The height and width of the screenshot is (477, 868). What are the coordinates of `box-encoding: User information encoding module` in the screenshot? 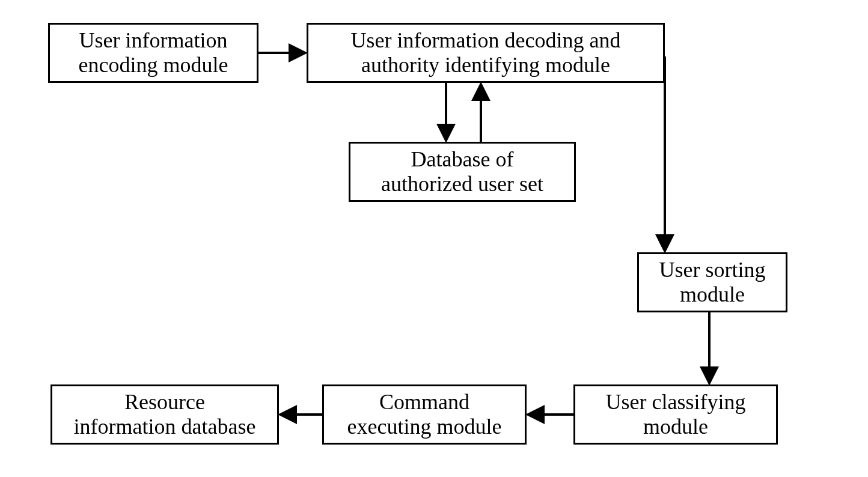 It's located at (153, 53).